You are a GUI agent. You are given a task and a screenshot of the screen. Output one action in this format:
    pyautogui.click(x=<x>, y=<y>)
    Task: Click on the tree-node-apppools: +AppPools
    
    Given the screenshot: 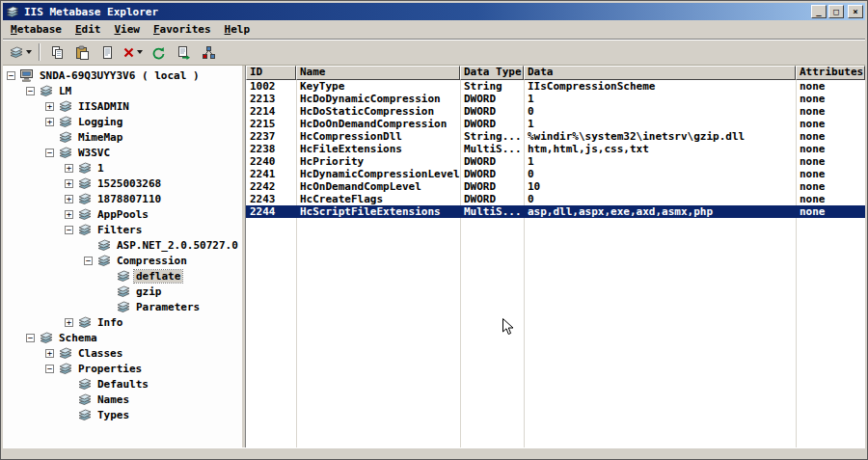 What is the action you would take?
    pyautogui.click(x=122, y=214)
    